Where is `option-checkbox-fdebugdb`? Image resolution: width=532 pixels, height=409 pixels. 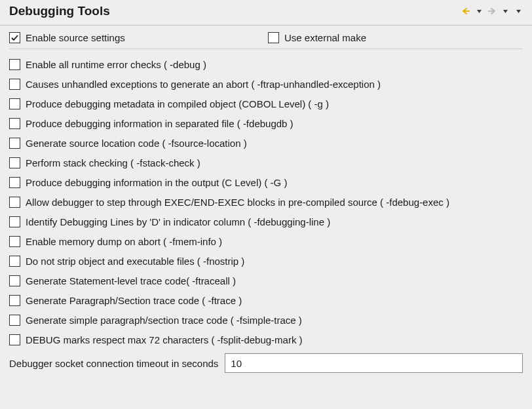
option-checkbox-fdebugdb is located at coordinates (14, 123).